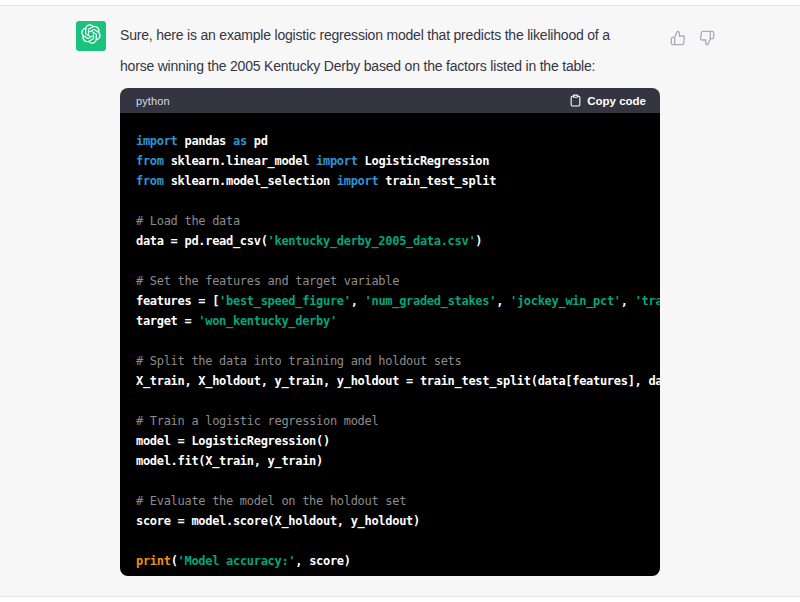  What do you see at coordinates (400, 36) in the screenshot?
I see `message-line: Sure, here is an example logistic regres…` at bounding box center [400, 36].